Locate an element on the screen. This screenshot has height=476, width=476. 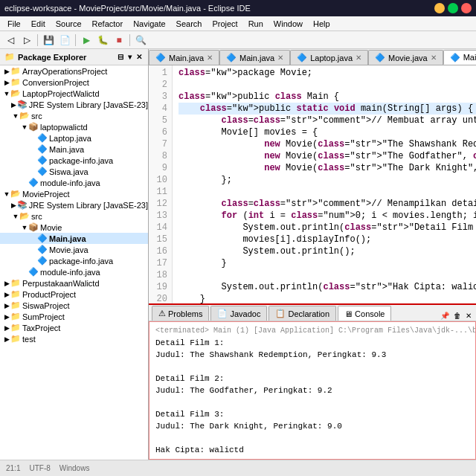
code-line-1: class="kw">package Movie; is located at coordinates (327, 73).